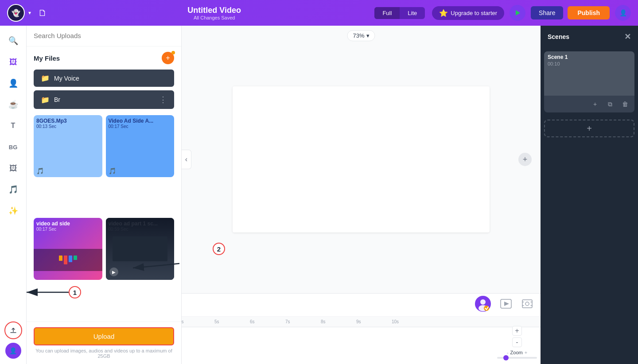 This screenshot has height=364, width=638. I want to click on scene-duration: 00:10, so click(554, 64).